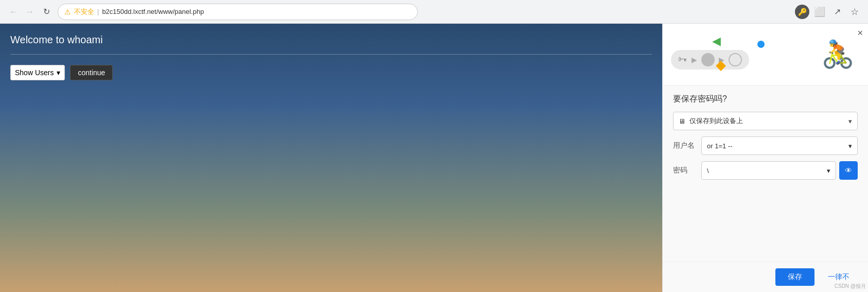  Describe the element at coordinates (331, 73) in the screenshot. I see `controls: Show Users ▾ continue` at that location.